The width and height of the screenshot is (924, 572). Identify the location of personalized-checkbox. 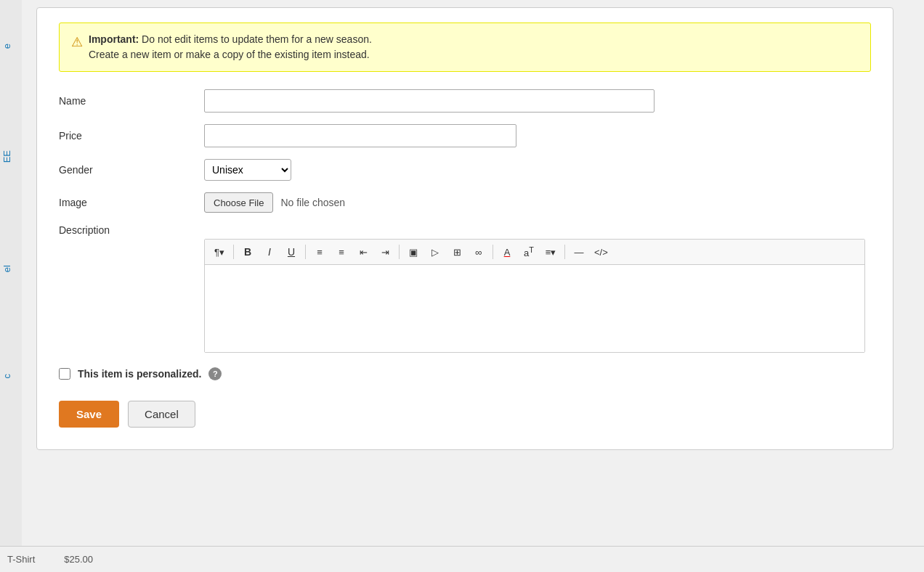
(65, 374).